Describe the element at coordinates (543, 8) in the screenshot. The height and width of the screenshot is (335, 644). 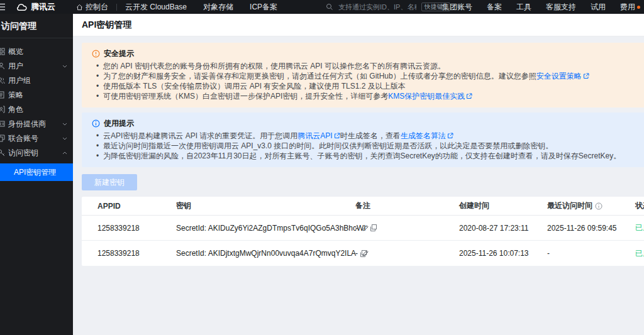
I see `topbar-right-menu: 集团账号 备案 工具 客服支持 试用 费用` at that location.